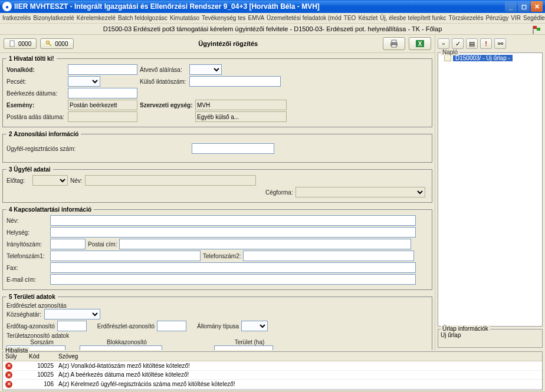 The width and height of the screenshot is (545, 392). I want to click on postai-input, so click(265, 244).